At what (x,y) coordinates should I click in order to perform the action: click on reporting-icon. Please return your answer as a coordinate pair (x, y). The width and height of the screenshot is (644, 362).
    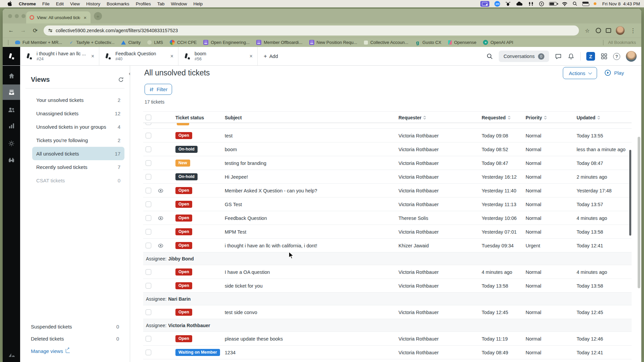
    Looking at the image, I should click on (11, 126).